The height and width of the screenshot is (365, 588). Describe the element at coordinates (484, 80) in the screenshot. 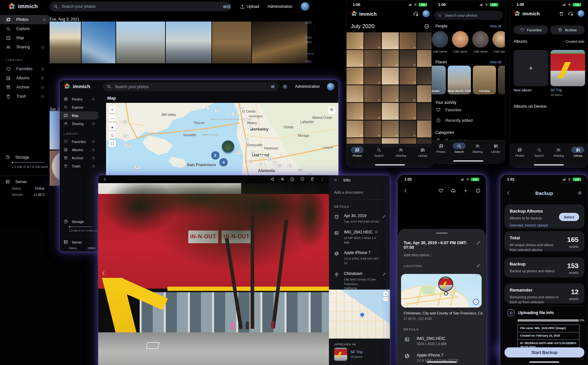

I see `place-tile: Omaha` at that location.